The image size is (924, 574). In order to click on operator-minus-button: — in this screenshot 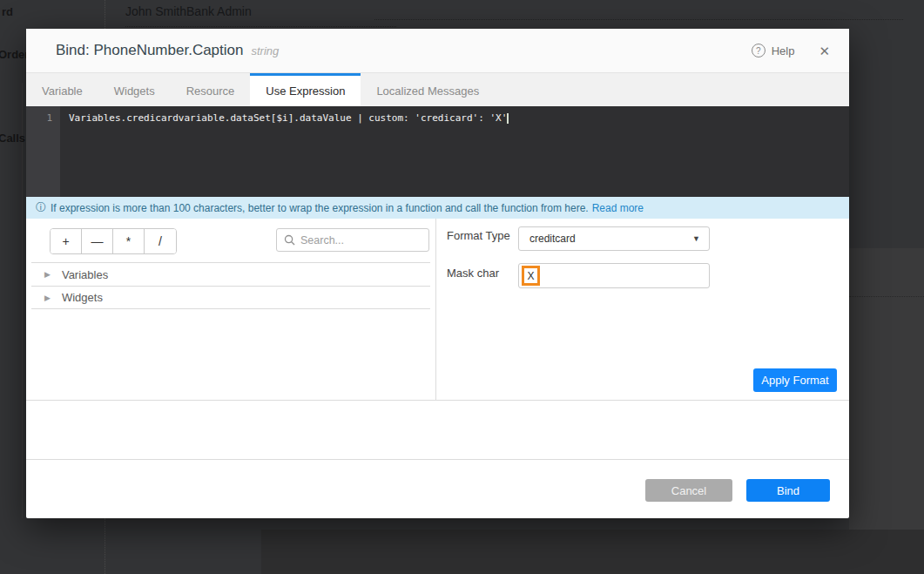, I will do `click(98, 241)`.